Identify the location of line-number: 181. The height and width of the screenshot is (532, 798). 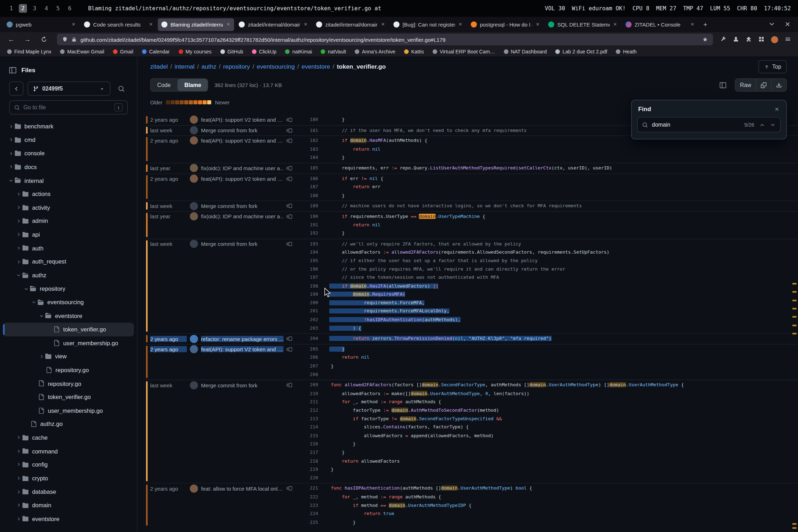
(307, 130).